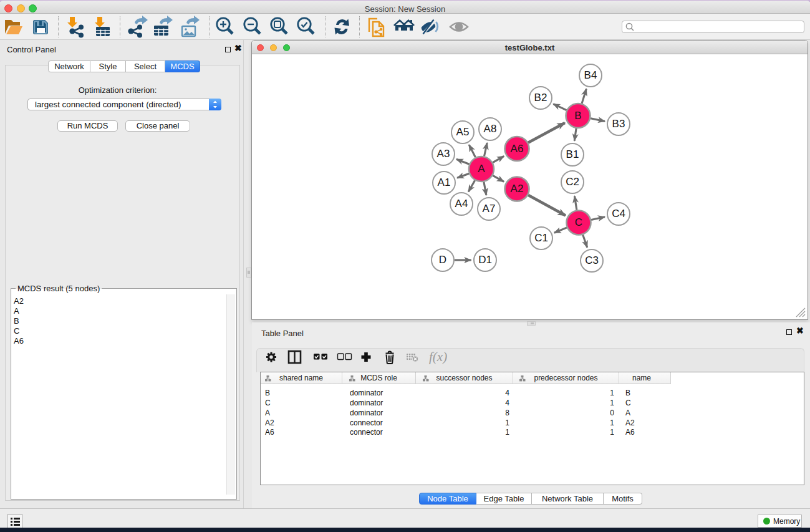 The height and width of the screenshot is (532, 810). Describe the element at coordinates (443, 259) in the screenshot. I see `svg-text: D` at that location.